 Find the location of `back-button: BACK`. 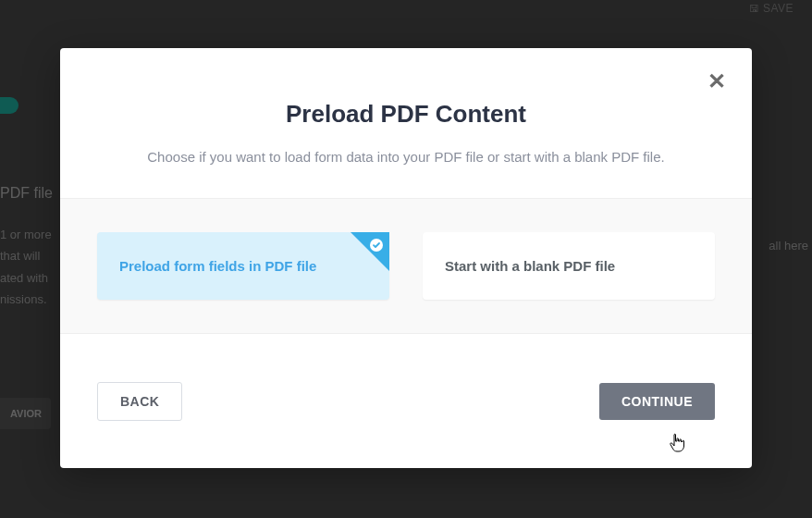

back-button: BACK is located at coordinates (140, 401).